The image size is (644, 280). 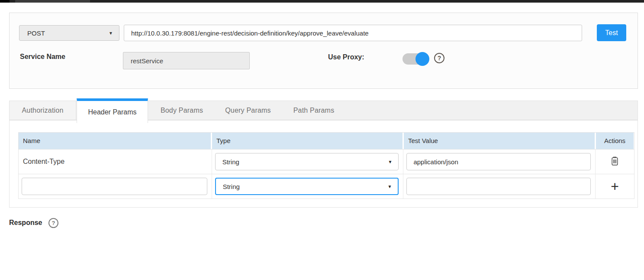 What do you see at coordinates (248, 110) in the screenshot?
I see `tab-query-params: Query Params` at bounding box center [248, 110].